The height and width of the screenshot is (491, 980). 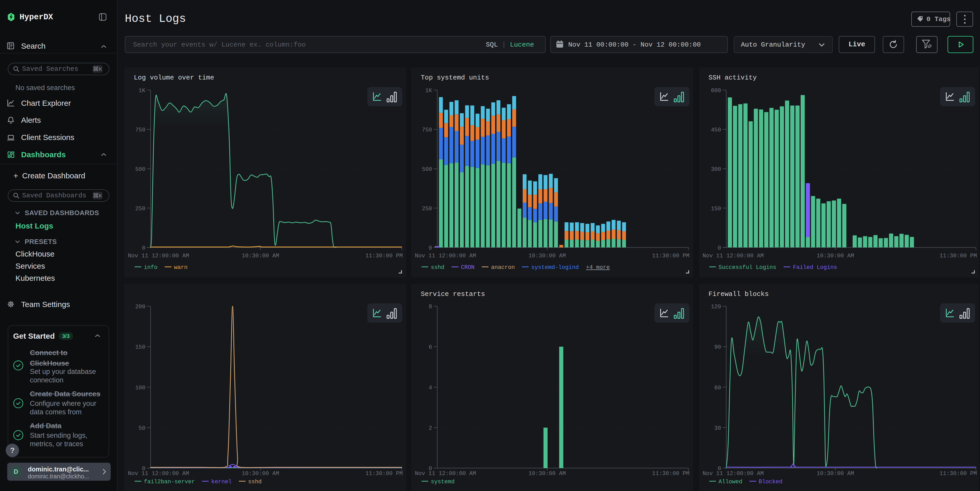 What do you see at coordinates (815, 268) in the screenshot?
I see `svg-text: Failed Logins` at bounding box center [815, 268].